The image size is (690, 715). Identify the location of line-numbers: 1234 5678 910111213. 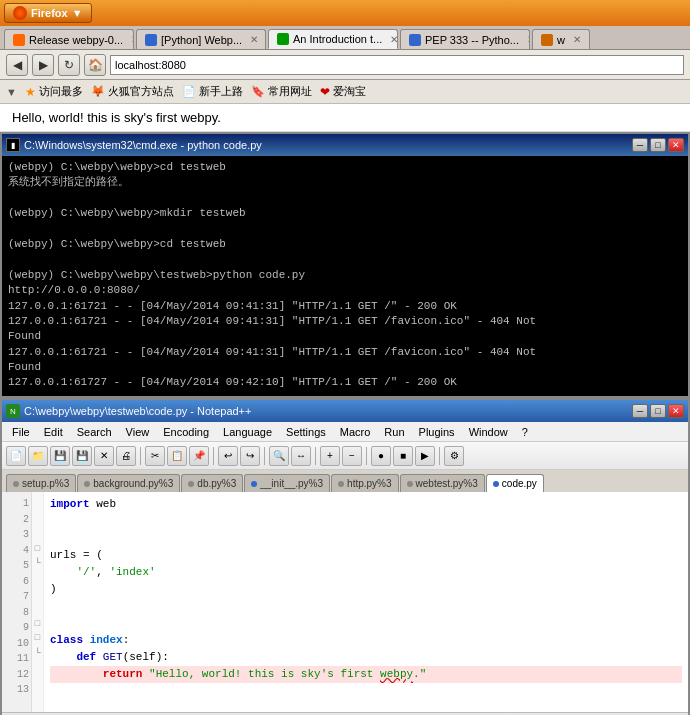
(17, 602).